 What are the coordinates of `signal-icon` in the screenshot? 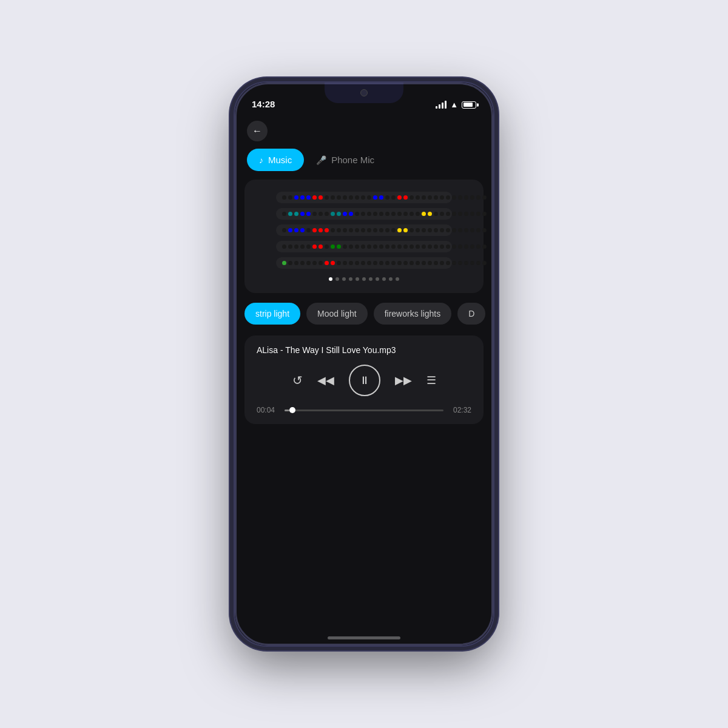 It's located at (441, 104).